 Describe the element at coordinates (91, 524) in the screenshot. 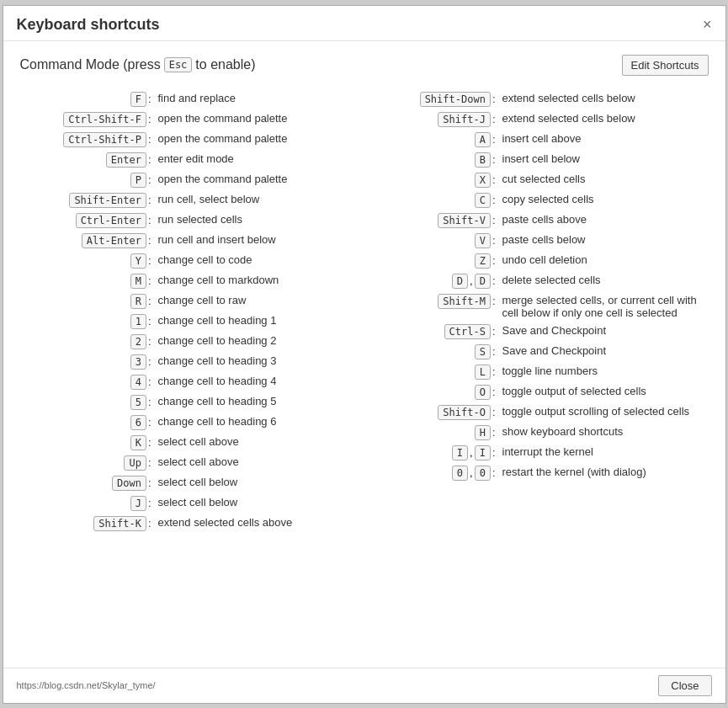

I see `shortcut-key-area: Shift-K:` at that location.